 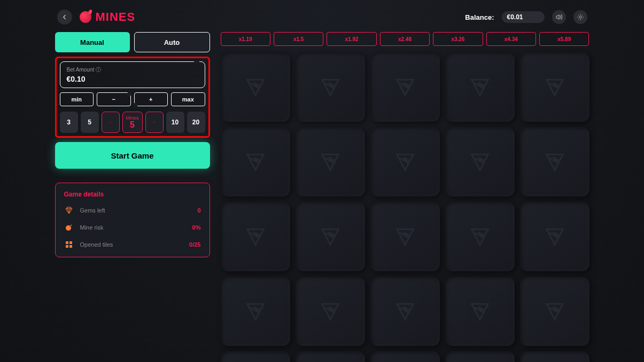 I want to click on back-button, so click(x=65, y=17).